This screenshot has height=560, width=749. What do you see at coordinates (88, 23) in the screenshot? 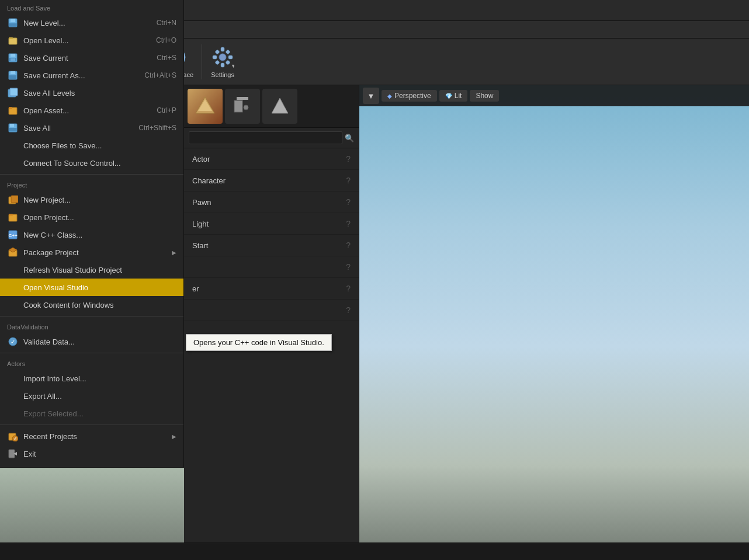
I see `new-level-label: New Level...` at bounding box center [88, 23].